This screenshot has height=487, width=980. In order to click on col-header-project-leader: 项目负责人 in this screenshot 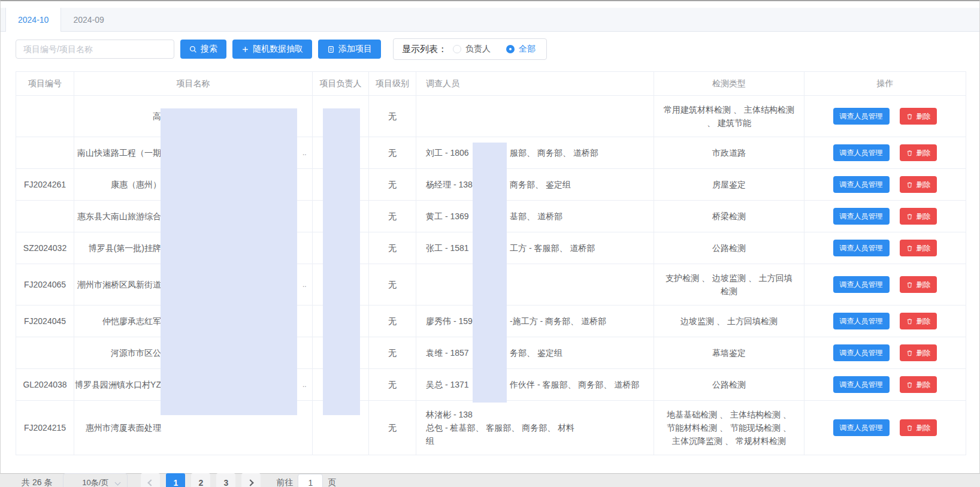, I will do `click(341, 84)`.